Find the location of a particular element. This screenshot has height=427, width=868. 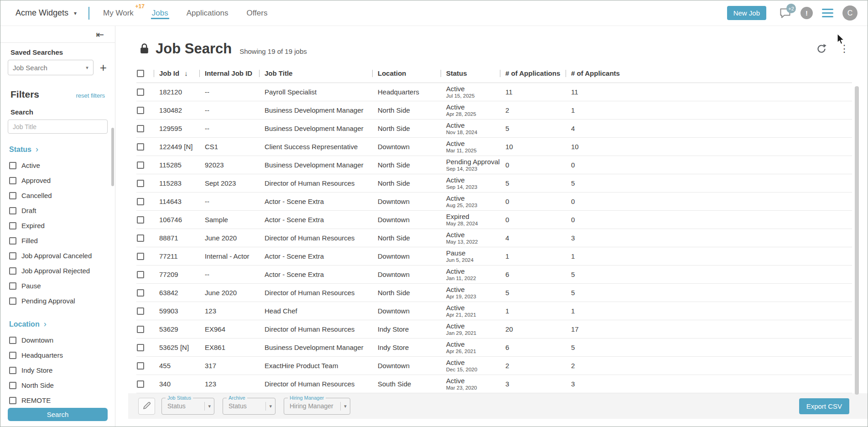

table-row: 106746SampleActor - Scene ExtraDowntownE… is located at coordinates (494, 220).